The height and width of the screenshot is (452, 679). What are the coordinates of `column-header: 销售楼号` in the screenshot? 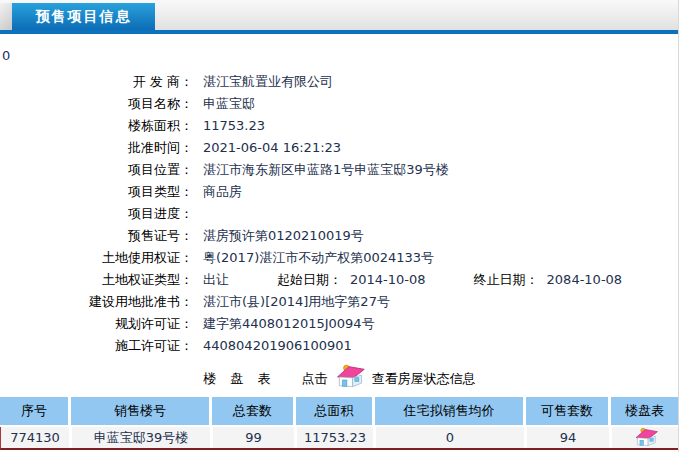 It's located at (140, 411).